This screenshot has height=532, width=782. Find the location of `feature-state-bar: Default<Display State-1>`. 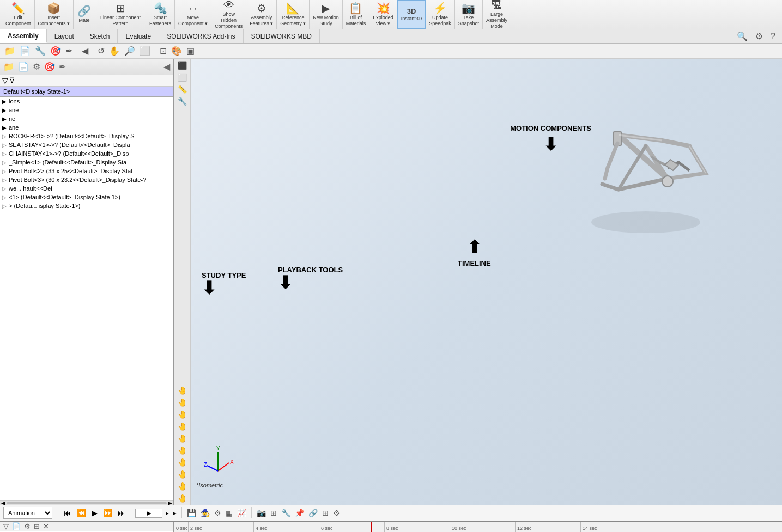

feature-state-bar: Default<Display State-1> is located at coordinates (87, 91).